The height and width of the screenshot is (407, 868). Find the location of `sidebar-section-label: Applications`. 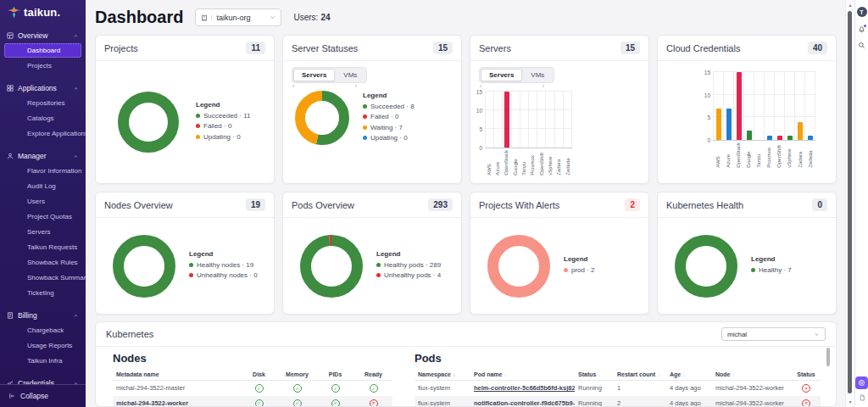

sidebar-section-label: Applications is located at coordinates (43, 88).